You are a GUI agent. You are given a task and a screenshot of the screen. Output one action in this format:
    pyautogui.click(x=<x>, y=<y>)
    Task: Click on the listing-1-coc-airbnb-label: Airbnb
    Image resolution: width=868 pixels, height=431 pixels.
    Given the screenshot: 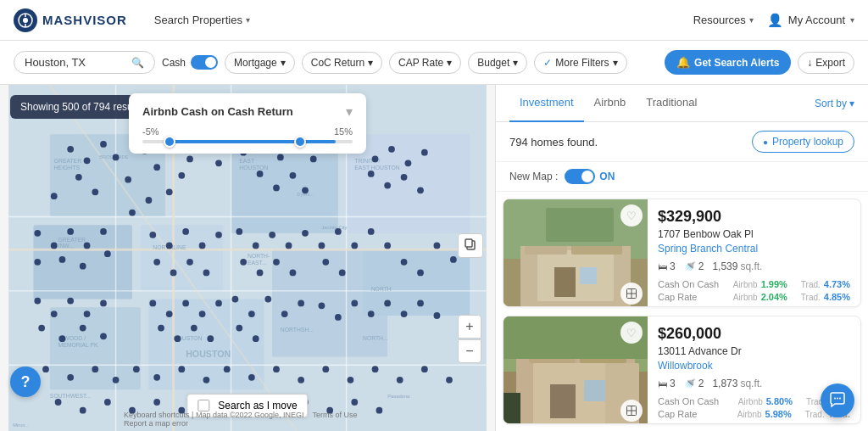 What is the action you would take?
    pyautogui.click(x=746, y=285)
    